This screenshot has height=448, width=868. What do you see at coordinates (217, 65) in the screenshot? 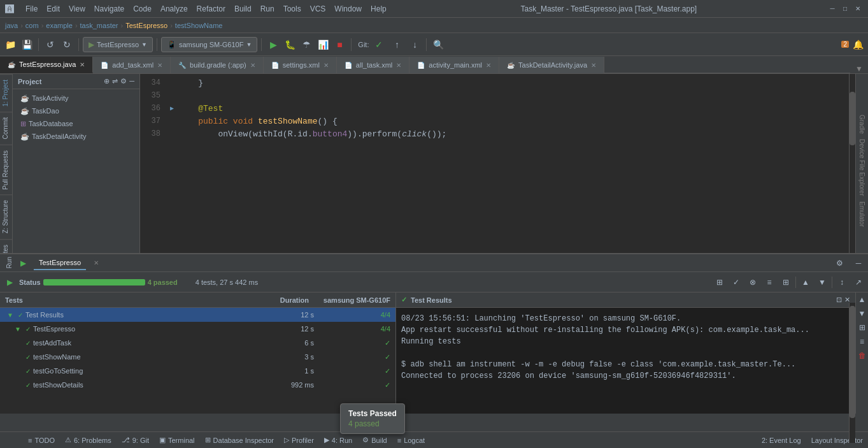
I see `tab-build-gradle: 🔧 build.gradle (:app) ✕` at bounding box center [217, 65].